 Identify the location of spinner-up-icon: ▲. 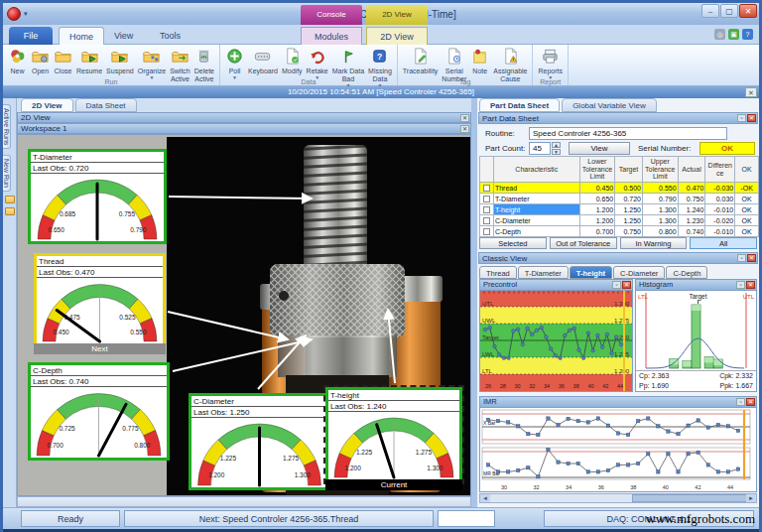
(556, 145).